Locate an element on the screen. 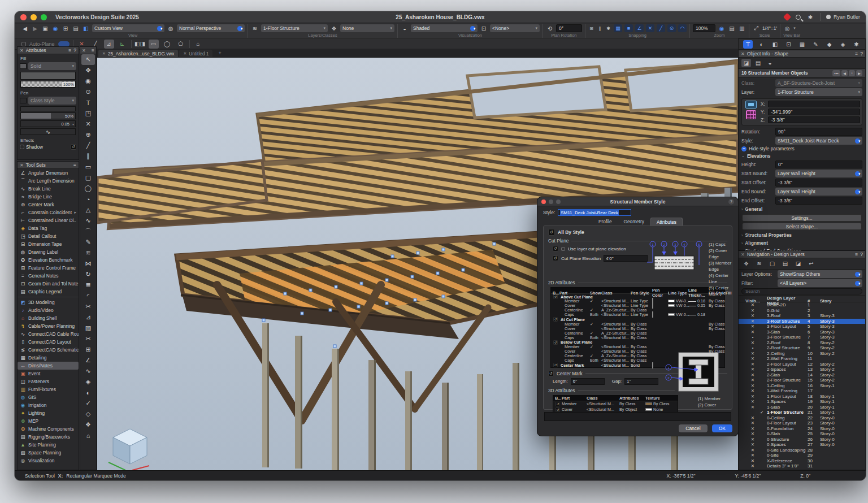  fill-preview-swatch is located at coordinates (48, 76).